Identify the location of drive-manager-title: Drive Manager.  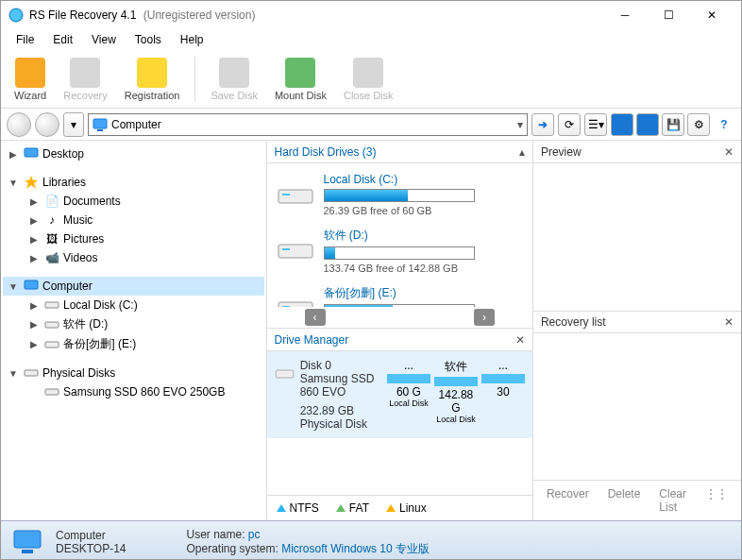
(395, 340).